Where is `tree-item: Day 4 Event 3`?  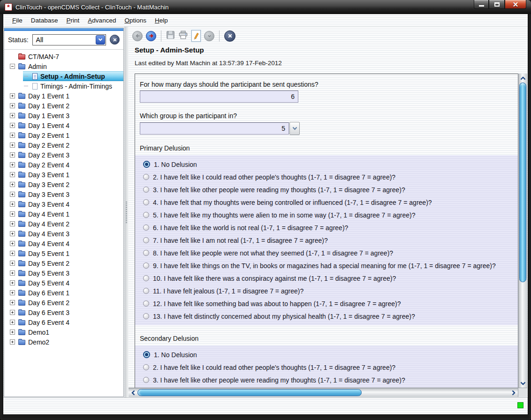 tree-item: Day 4 Event 3 is located at coordinates (64, 233).